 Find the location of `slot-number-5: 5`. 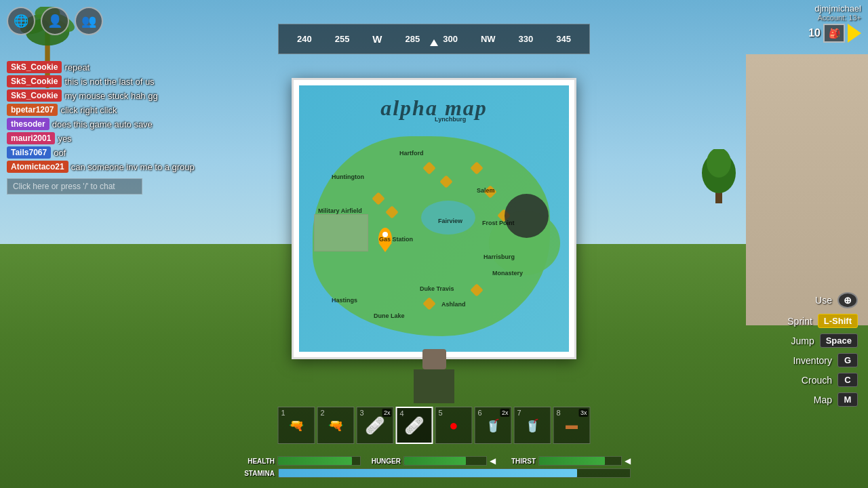

slot-number-5: 5 is located at coordinates (441, 413).